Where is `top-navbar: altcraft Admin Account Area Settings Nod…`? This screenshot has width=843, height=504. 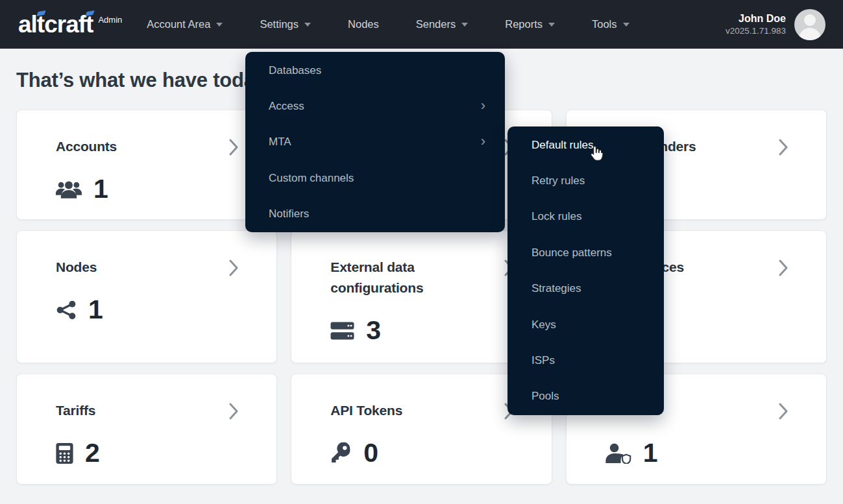 top-navbar: altcraft Admin Account Area Settings Nod… is located at coordinates (422, 25).